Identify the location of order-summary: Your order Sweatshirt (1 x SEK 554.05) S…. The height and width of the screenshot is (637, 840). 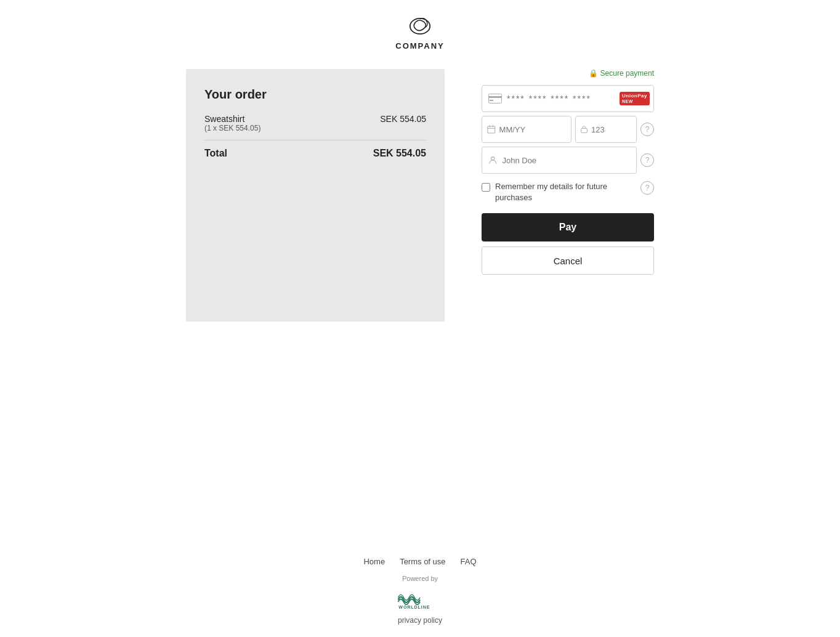
(315, 195).